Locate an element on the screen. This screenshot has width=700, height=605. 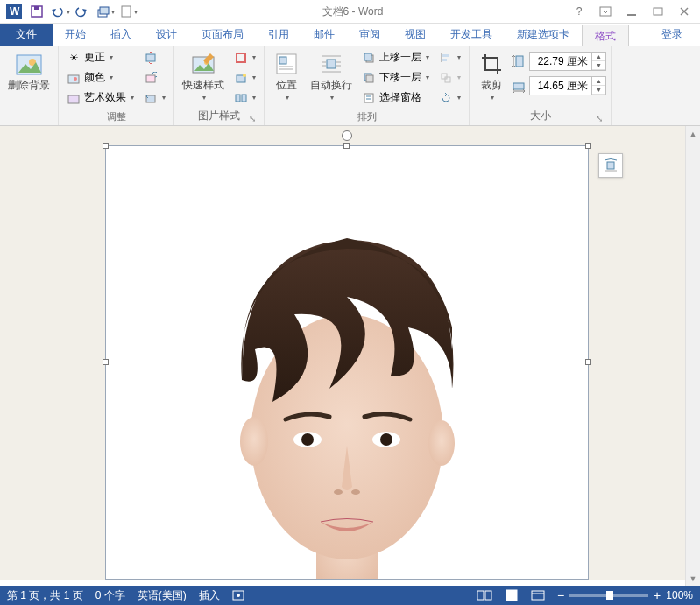
tab-home: 开始 is located at coordinates (75, 35).